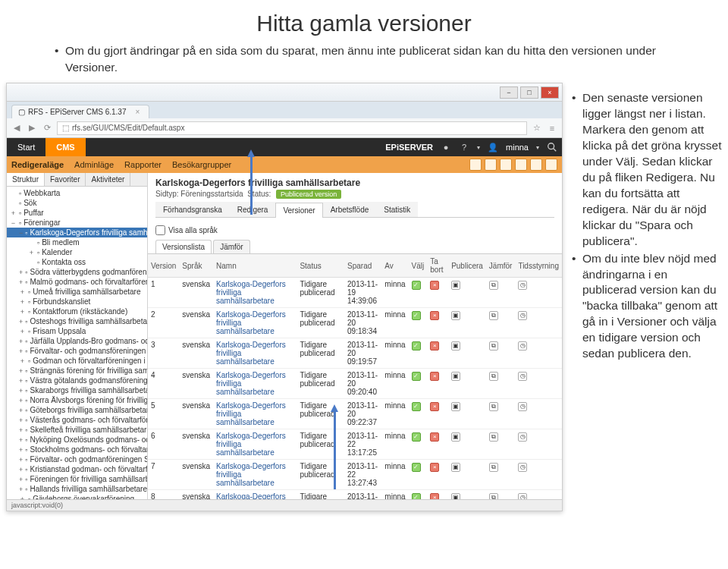 The height and width of the screenshot is (569, 728). Describe the element at coordinates (517, 147) in the screenshot. I see `user-name: minna` at that location.